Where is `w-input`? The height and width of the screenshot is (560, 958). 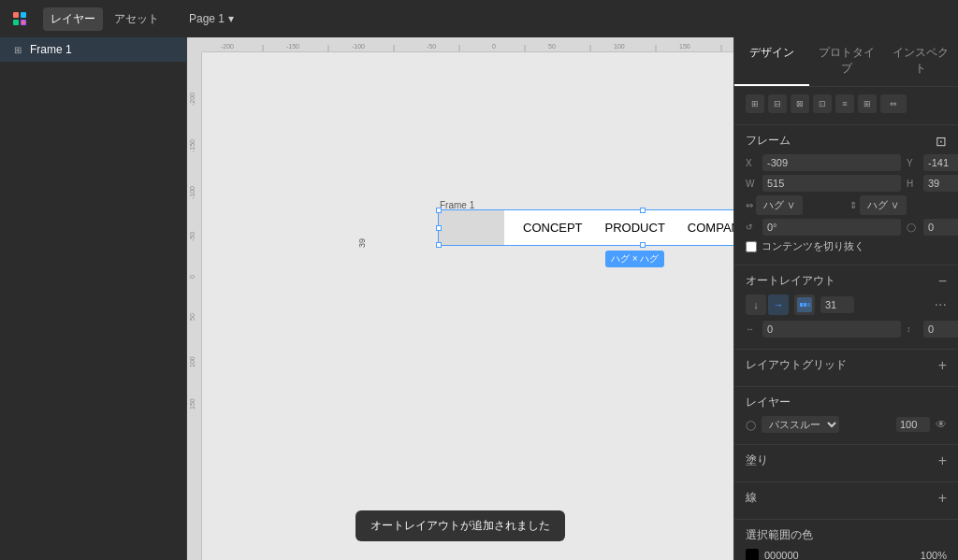
w-input is located at coordinates (832, 183).